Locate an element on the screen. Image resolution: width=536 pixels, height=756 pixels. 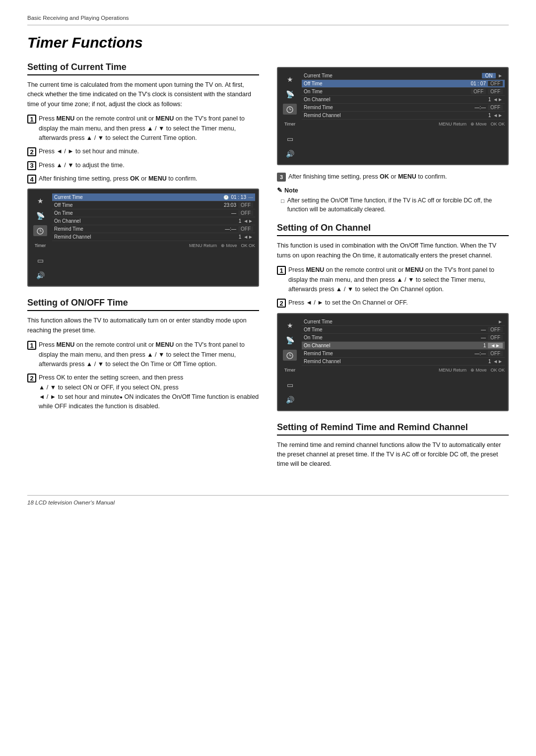
step-num-2-onoff: 2 is located at coordinates (32, 378).